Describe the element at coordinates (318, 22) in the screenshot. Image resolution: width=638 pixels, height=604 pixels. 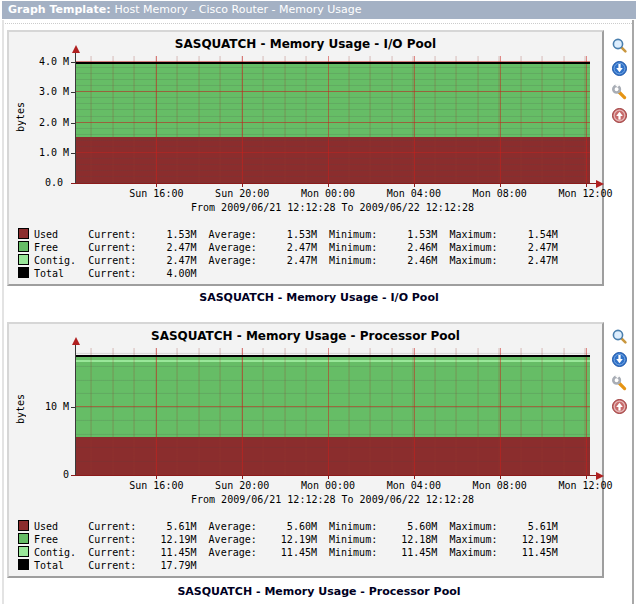
I see `header-separator` at that location.